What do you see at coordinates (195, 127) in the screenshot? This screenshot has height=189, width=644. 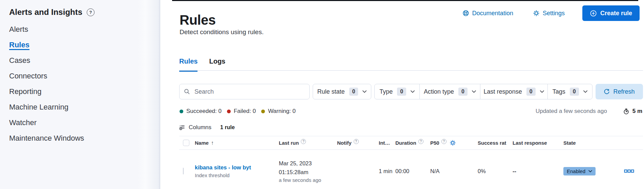 I see `columns-button: Columns` at bounding box center [195, 127].